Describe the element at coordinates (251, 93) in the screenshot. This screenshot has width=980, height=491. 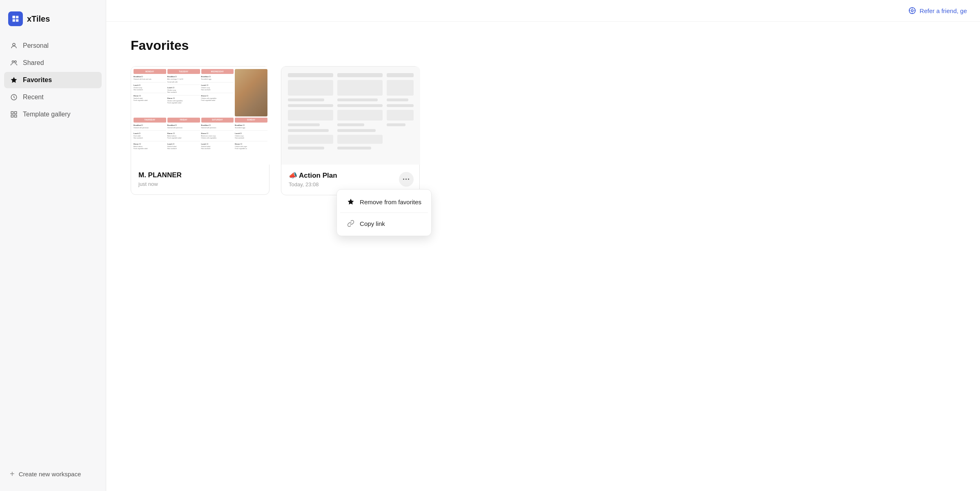
I see `meal-planner-image` at that location.